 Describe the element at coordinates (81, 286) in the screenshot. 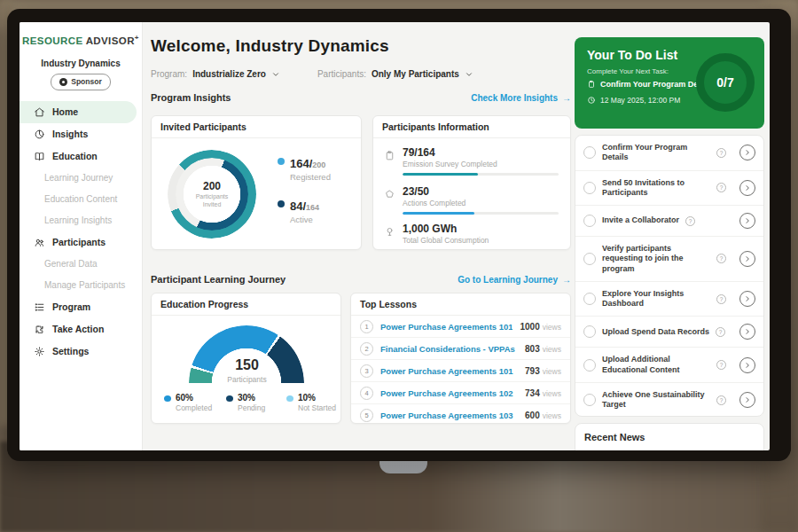

I see `sidebar-item-manage-participants: Manage Participants` at that location.